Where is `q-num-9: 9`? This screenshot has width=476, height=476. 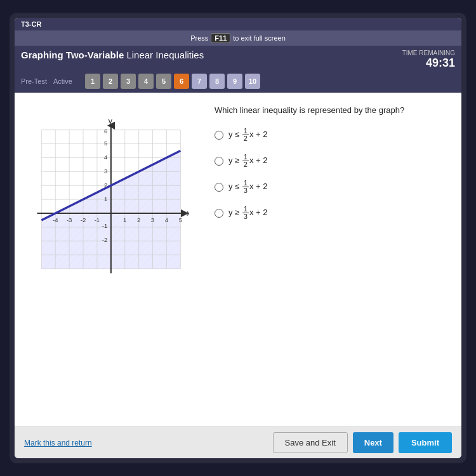
q-num-9: 9 is located at coordinates (235, 81).